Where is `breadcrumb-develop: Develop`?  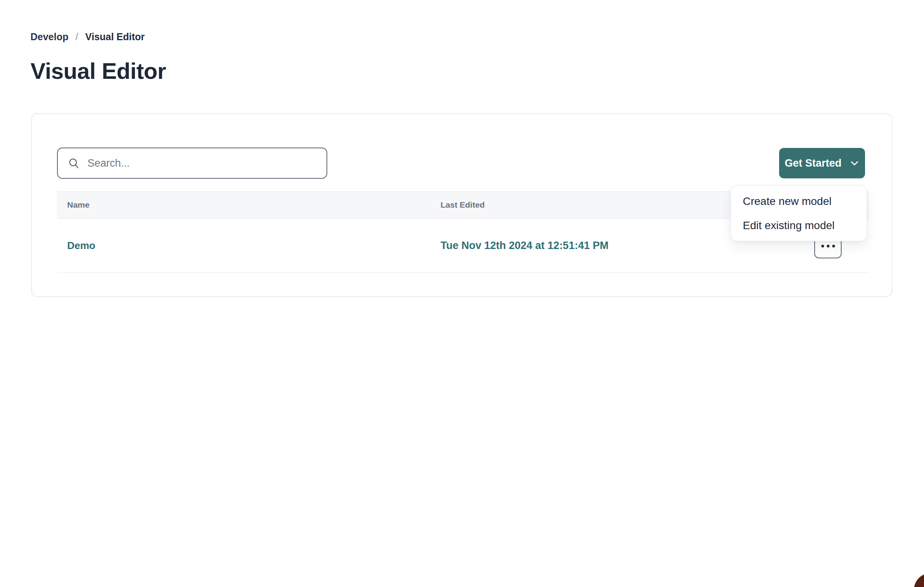
breadcrumb-develop: Develop is located at coordinates (49, 37).